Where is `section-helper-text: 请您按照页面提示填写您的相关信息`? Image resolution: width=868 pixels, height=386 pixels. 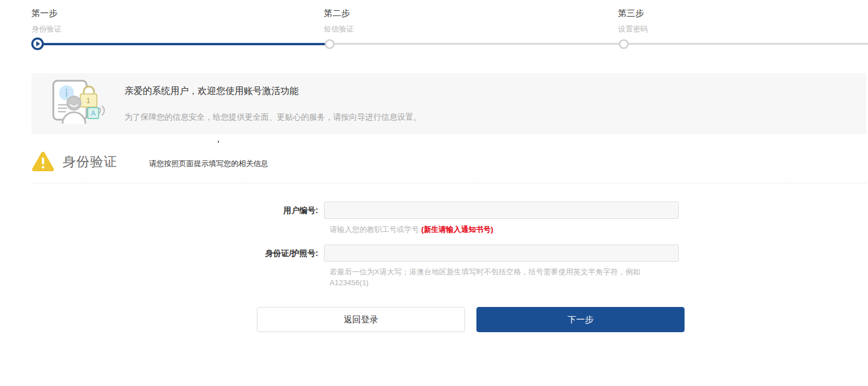
section-helper-text: 请您按照页面提示填写您的相关信息 is located at coordinates (209, 164).